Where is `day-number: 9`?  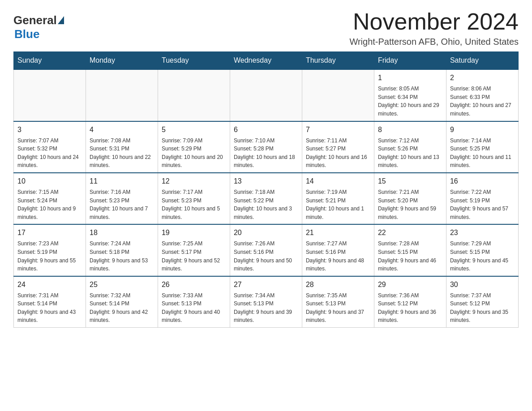
day-number: 9 is located at coordinates (482, 130).